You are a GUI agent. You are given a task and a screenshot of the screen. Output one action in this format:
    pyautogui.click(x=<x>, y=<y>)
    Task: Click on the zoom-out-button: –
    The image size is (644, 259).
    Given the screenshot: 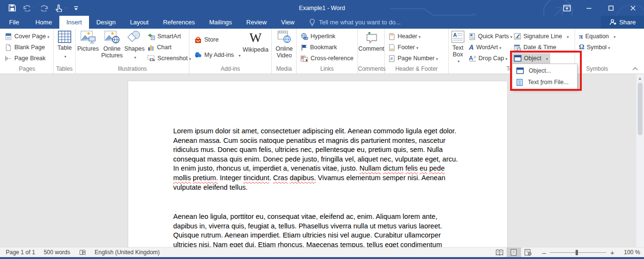 What is the action you would take?
    pyautogui.click(x=544, y=252)
    